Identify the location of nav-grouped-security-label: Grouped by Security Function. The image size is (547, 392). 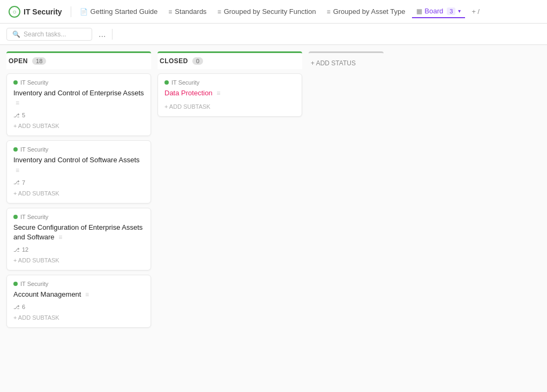
(270, 12).